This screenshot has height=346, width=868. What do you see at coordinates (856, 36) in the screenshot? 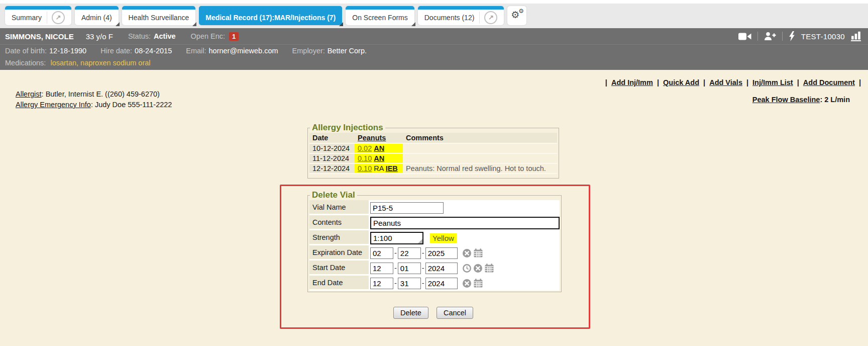
I see `flowsheet-chart-icon` at bounding box center [856, 36].